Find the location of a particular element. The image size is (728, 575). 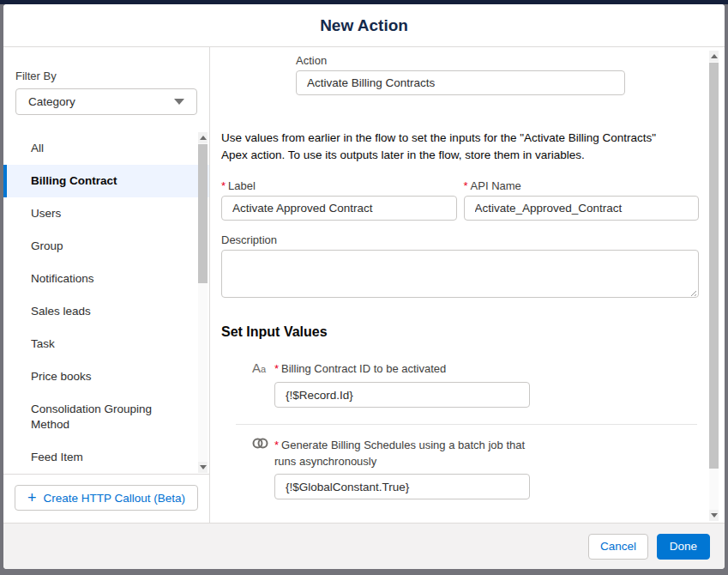

category-dropdown-value: Category is located at coordinates (51, 101).